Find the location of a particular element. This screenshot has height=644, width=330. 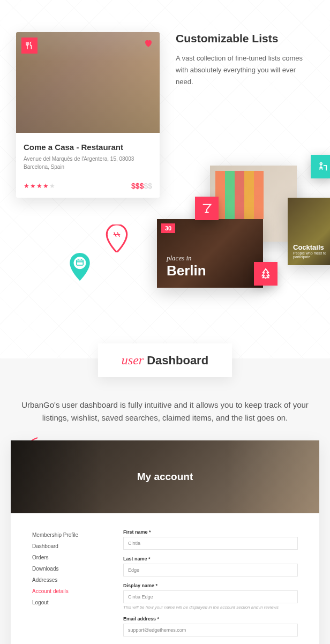

berlin-script: places in is located at coordinates (186, 258).